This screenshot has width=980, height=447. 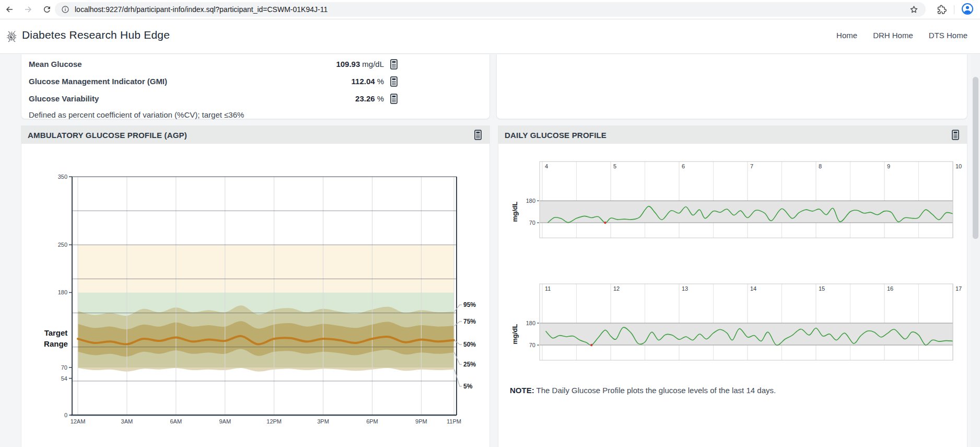 I want to click on svg-text: 13, so click(x=685, y=289).